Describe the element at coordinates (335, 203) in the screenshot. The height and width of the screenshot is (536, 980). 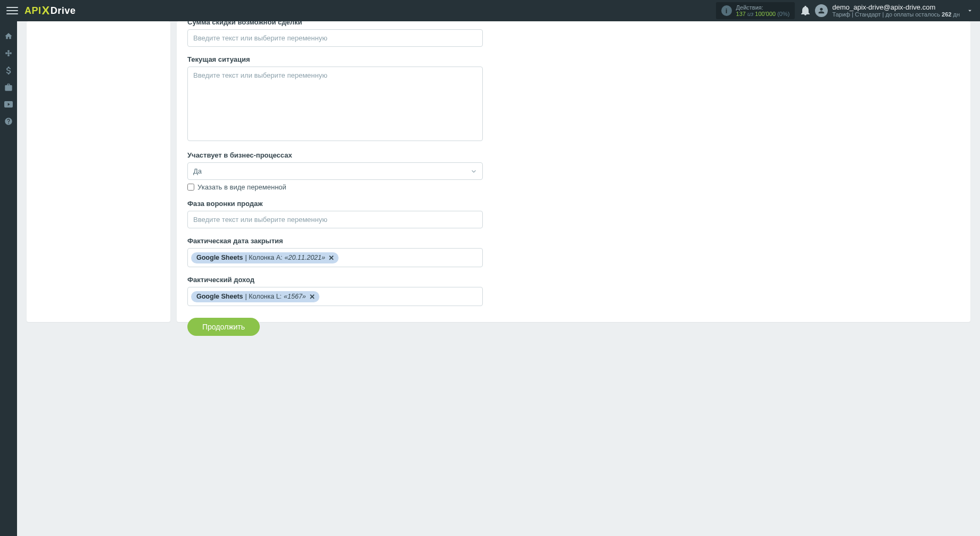
I see `funnel-label: Фаза воронки продаж` at that location.